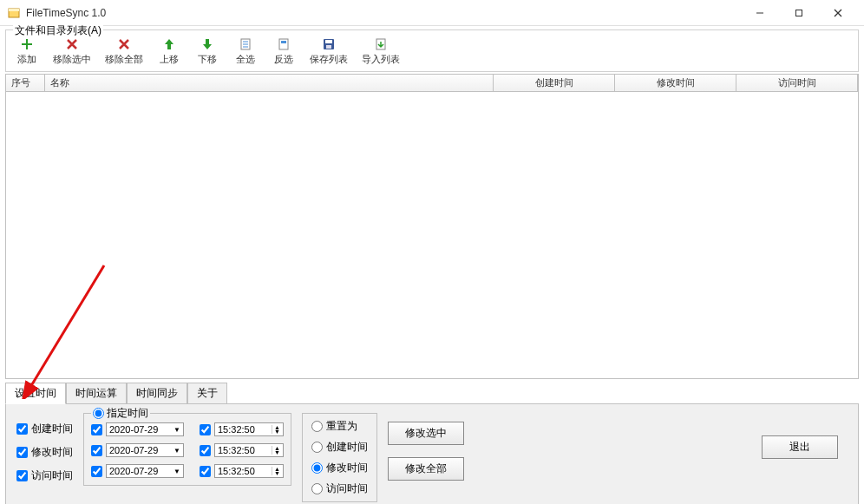 The height and width of the screenshot is (504, 864). What do you see at coordinates (27, 44) in the screenshot?
I see `plus-icon` at bounding box center [27, 44].